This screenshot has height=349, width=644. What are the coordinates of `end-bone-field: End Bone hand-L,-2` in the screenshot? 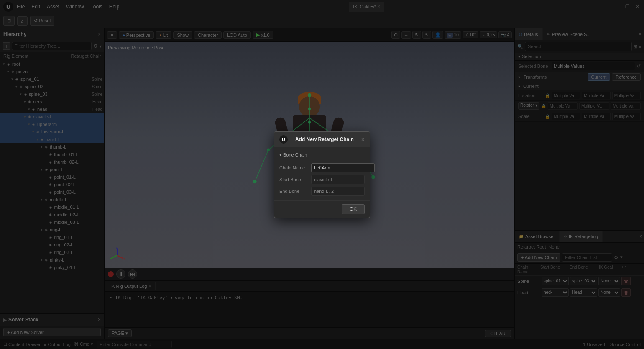 It's located at (322, 191).